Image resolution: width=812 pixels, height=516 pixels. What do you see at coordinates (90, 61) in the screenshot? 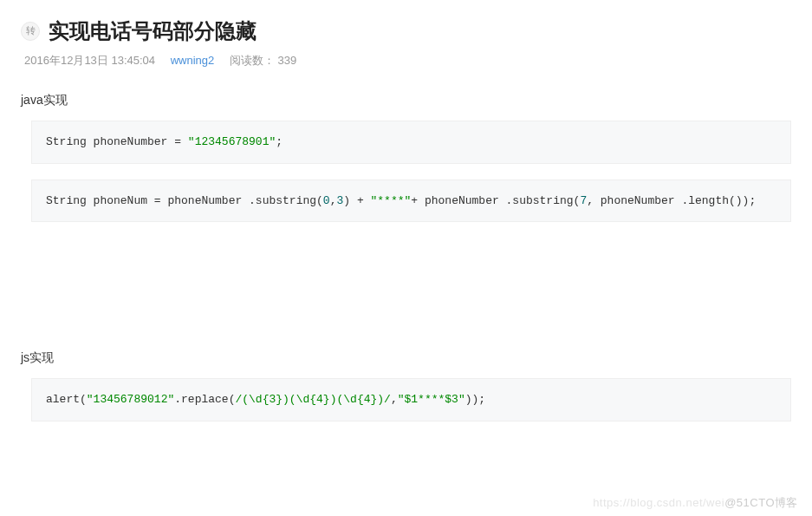
I see `publish-date: 2016年12月13日 13:45:04` at bounding box center [90, 61].